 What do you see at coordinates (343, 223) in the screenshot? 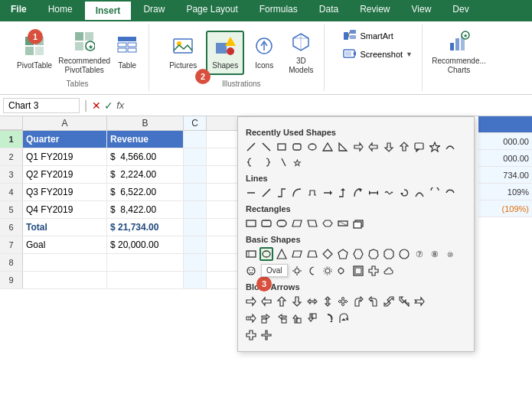
I see `shape-rect7` at bounding box center [343, 223].